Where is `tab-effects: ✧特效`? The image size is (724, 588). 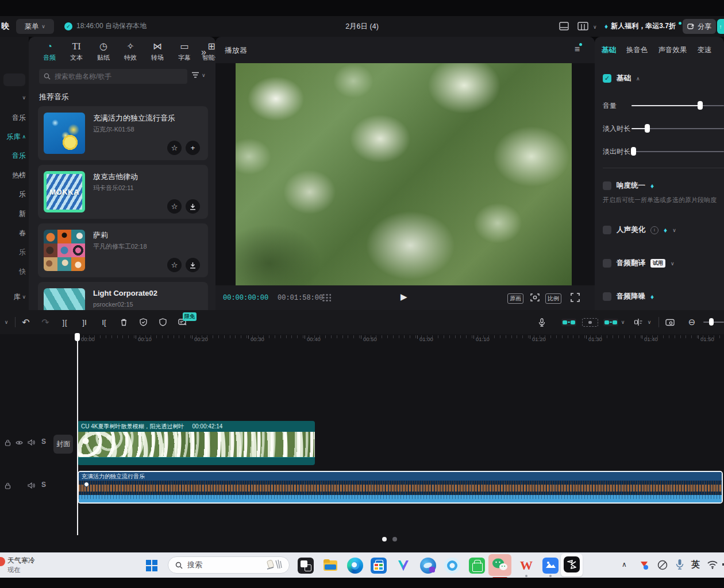 tab-effects: ✧特效 is located at coordinates (130, 52).